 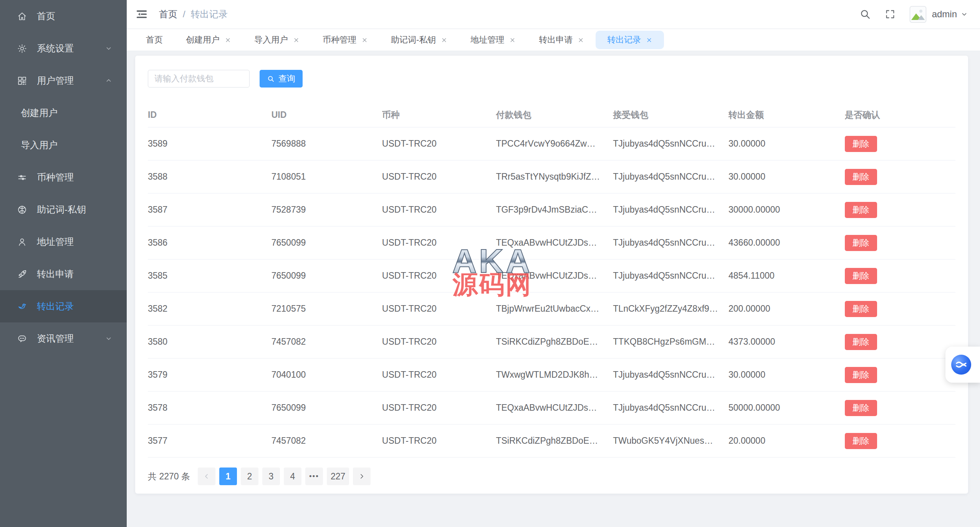 I want to click on pagination-more-button: •••, so click(x=314, y=476).